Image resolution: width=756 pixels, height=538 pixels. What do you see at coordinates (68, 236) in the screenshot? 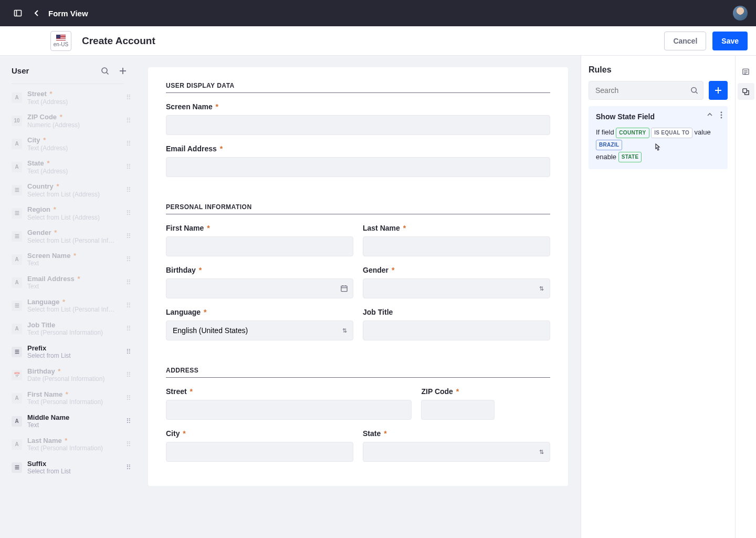
I see `field-row: ☰Gender *Select from List (Personal Inf……` at bounding box center [68, 236].